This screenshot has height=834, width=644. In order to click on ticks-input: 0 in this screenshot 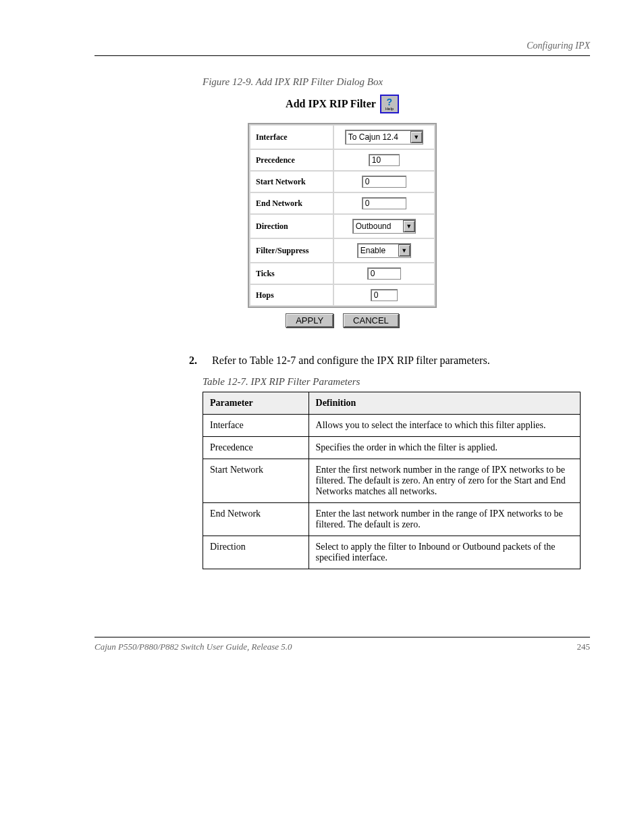, I will do `click(384, 273)`.